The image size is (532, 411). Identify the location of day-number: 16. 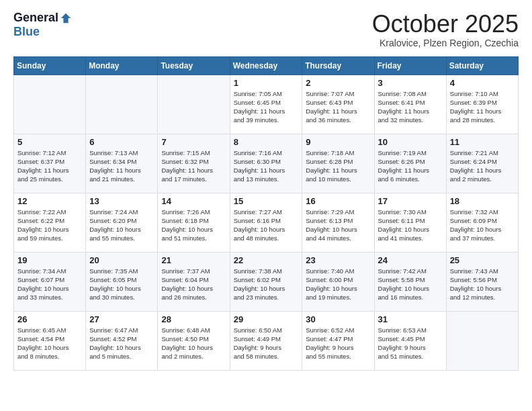
(338, 201).